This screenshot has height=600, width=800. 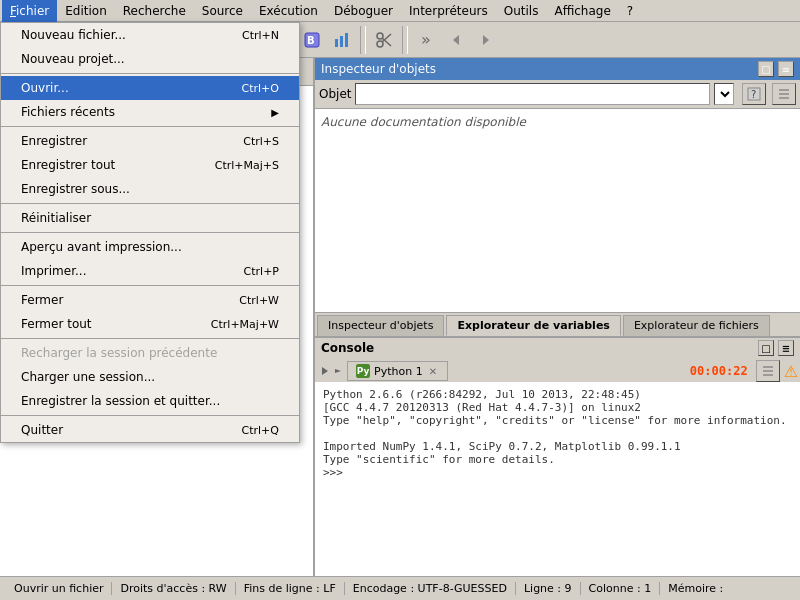 What do you see at coordinates (150, 401) in the screenshot?
I see `menu-enregistrer-session: Enregistrer la session et quitter...` at bounding box center [150, 401].